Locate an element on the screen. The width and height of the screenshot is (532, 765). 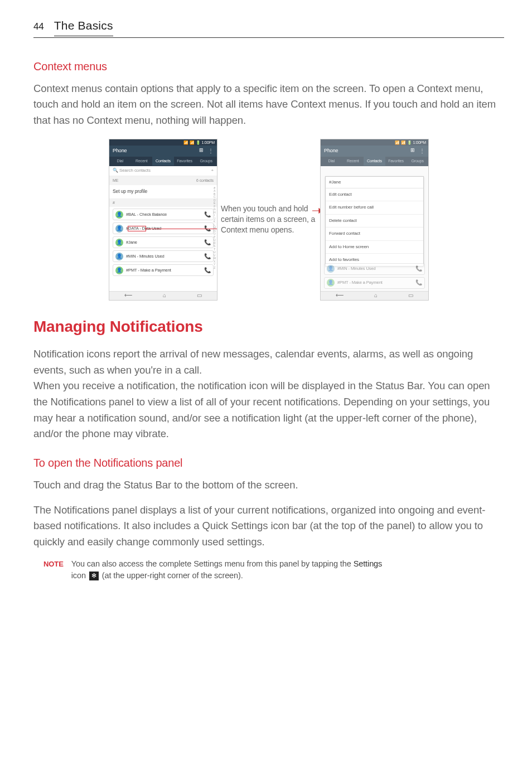
contact-name: #DATA - Data Used is located at coordinates (165, 229).